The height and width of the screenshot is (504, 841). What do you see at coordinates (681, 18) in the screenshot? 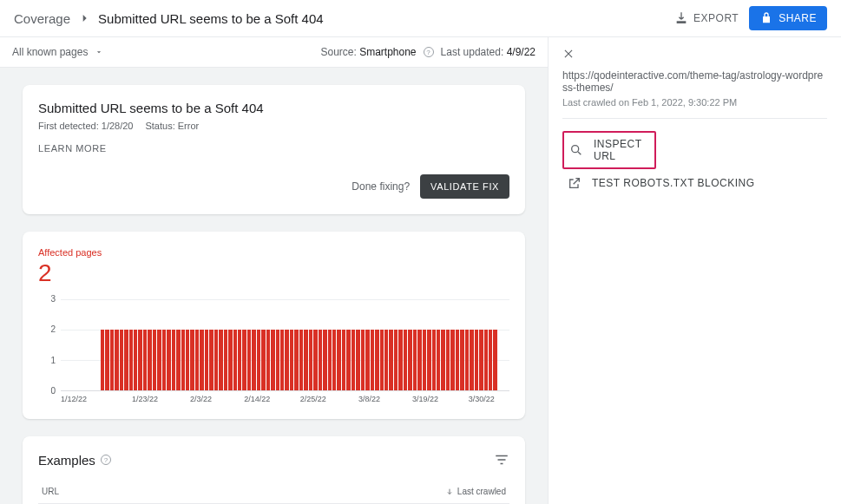
I see `download-icon` at bounding box center [681, 18].